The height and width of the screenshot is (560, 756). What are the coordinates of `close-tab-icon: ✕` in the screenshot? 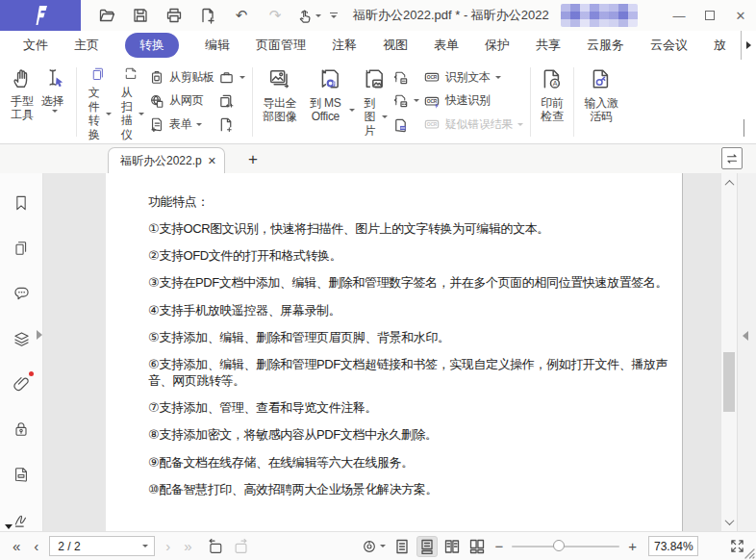 It's located at (212, 162).